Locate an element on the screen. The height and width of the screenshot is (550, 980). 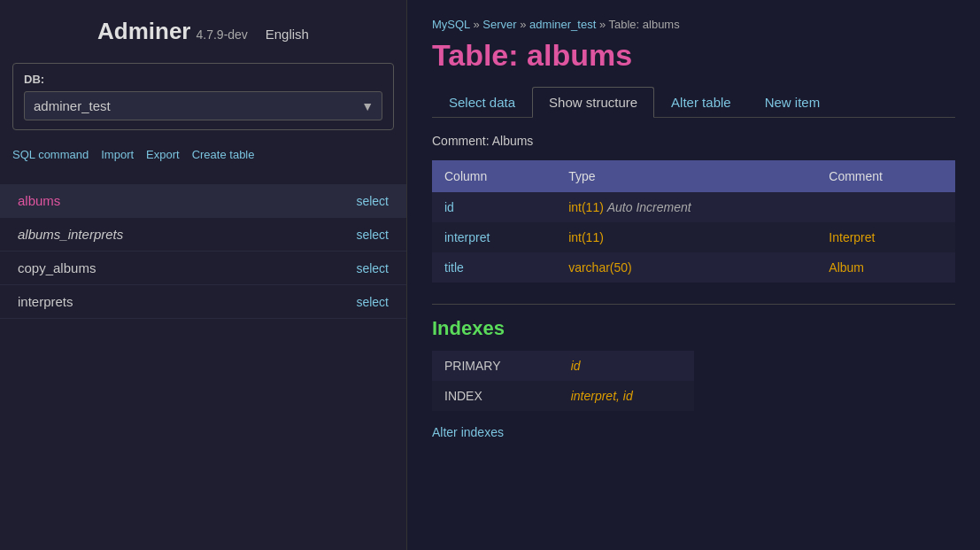
language-selector: English is located at coordinates (287, 34).